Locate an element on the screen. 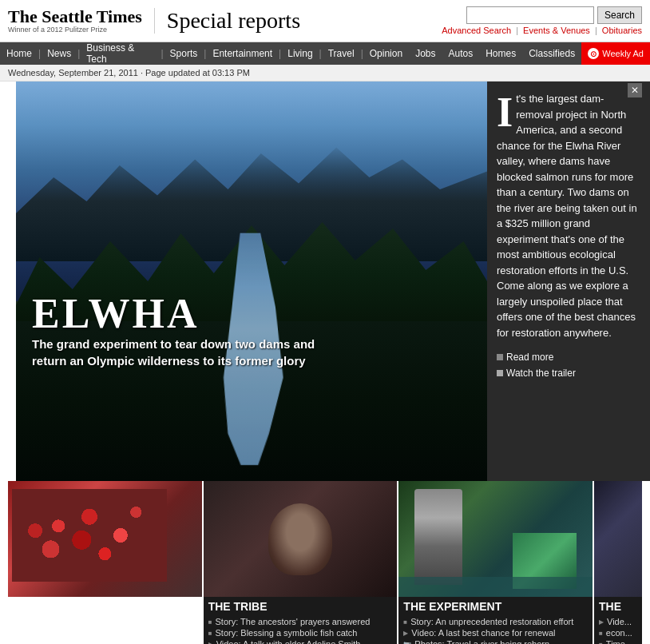  feature-body: I t's the largest dam-removal project in… is located at coordinates (569, 216).